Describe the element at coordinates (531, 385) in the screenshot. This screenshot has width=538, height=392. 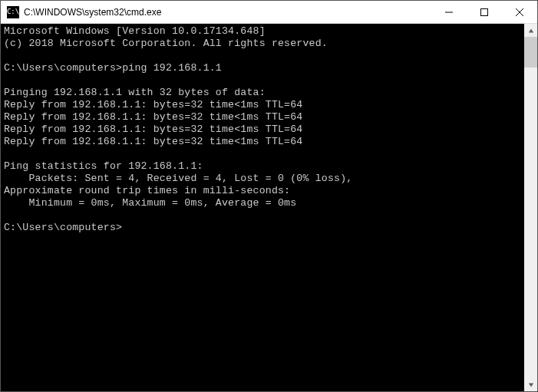
I see `scroll-down-button` at that location.